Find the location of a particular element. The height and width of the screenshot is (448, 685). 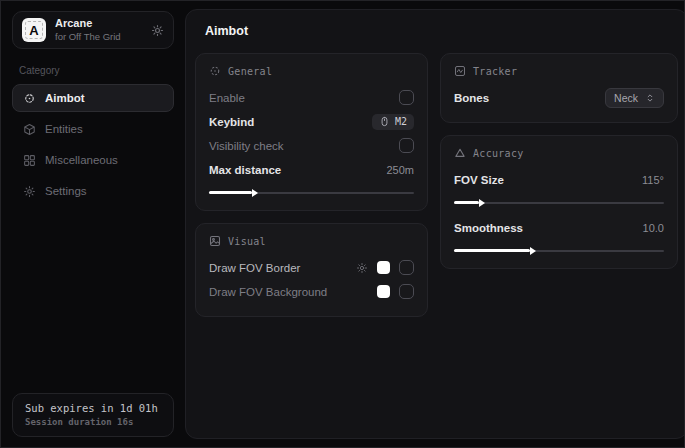

accuracy-card-header: Accuracy is located at coordinates (559, 153).